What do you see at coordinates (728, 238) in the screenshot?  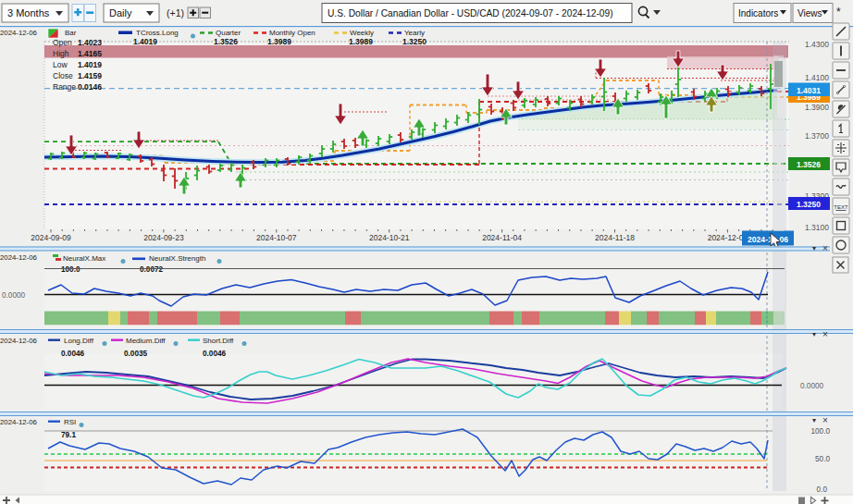 I see `svg-text: 2024-12-02` at bounding box center [728, 238].